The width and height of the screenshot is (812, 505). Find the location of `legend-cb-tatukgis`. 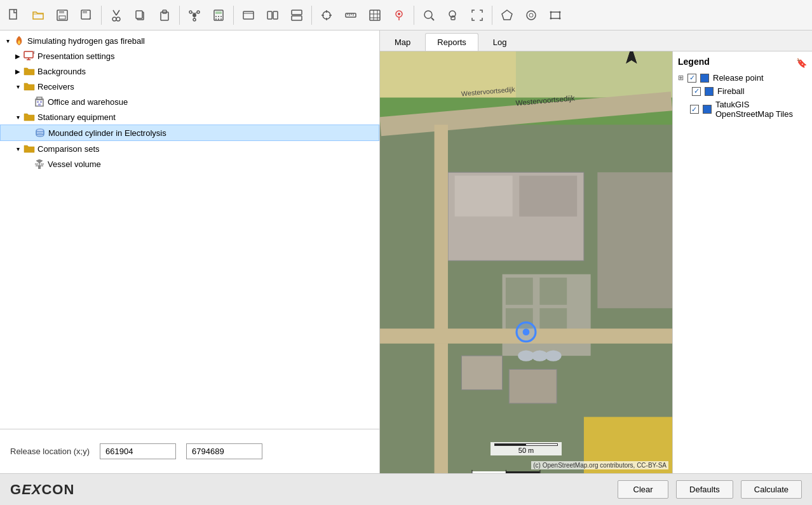

legend-cb-tatukgis is located at coordinates (694, 109).